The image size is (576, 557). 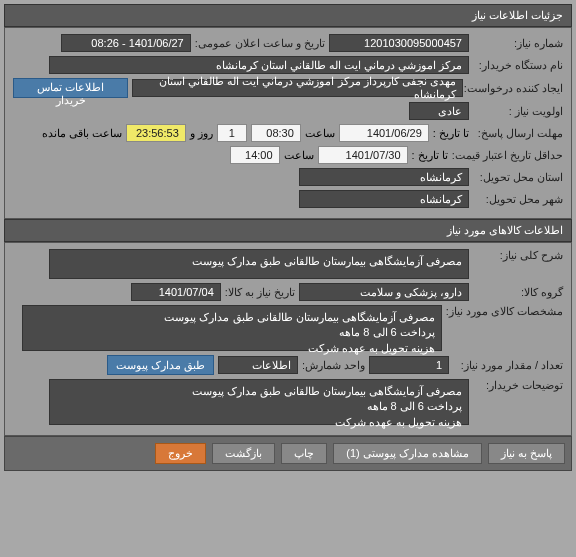 What do you see at coordinates (363, 155) in the screenshot?
I see `field-valid-date: 1401/07/30` at bounding box center [363, 155].